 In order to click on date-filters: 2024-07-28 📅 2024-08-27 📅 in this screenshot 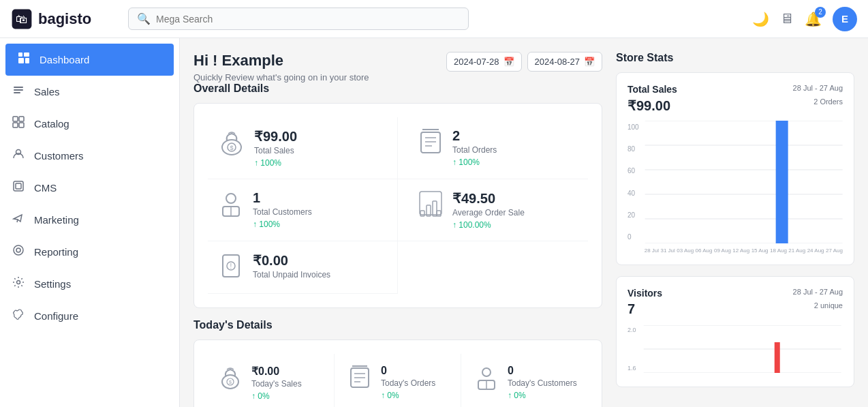, I will do `click(525, 61)`.